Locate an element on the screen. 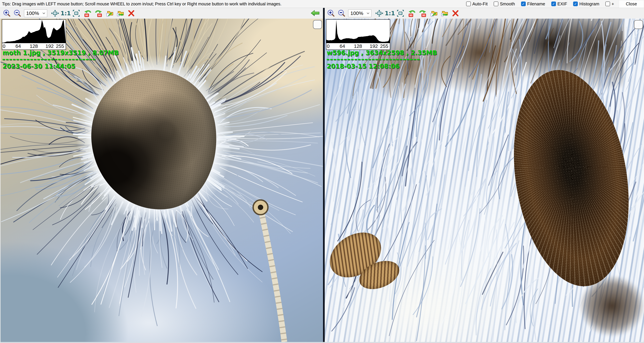  close-button: Close is located at coordinates (632, 4).